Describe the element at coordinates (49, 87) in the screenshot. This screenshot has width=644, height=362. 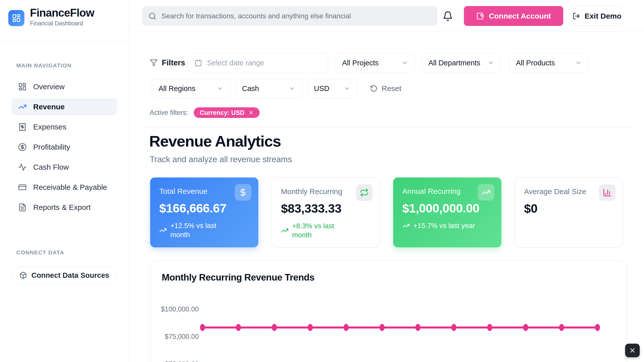
I see `sidebar-item-label: Overview` at that location.